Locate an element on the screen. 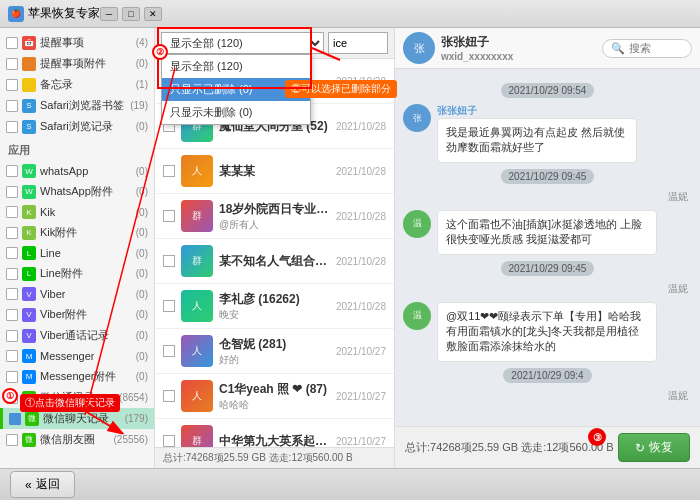 The width and height of the screenshot is (700, 500). sidebar-label-wechat-msg: 微信通讯录 is located at coordinates (68, 398).